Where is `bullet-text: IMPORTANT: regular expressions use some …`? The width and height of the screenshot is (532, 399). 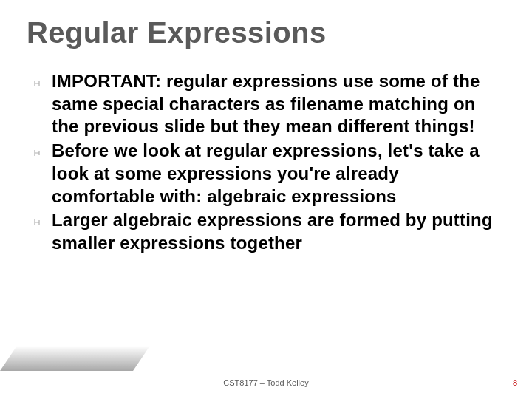
bullet-text: IMPORTANT: regular expressions use some … is located at coordinates (279, 104).